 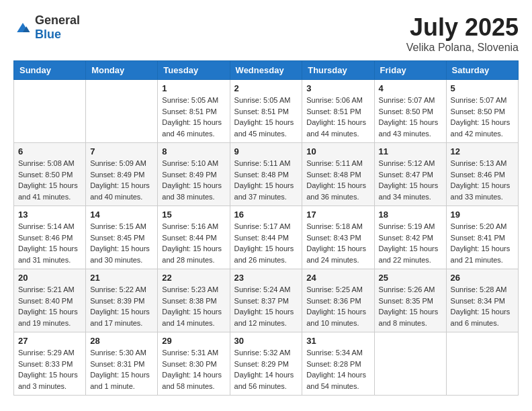 I want to click on location-title: Velika Polana, Slovenia, so click(x=462, y=48).